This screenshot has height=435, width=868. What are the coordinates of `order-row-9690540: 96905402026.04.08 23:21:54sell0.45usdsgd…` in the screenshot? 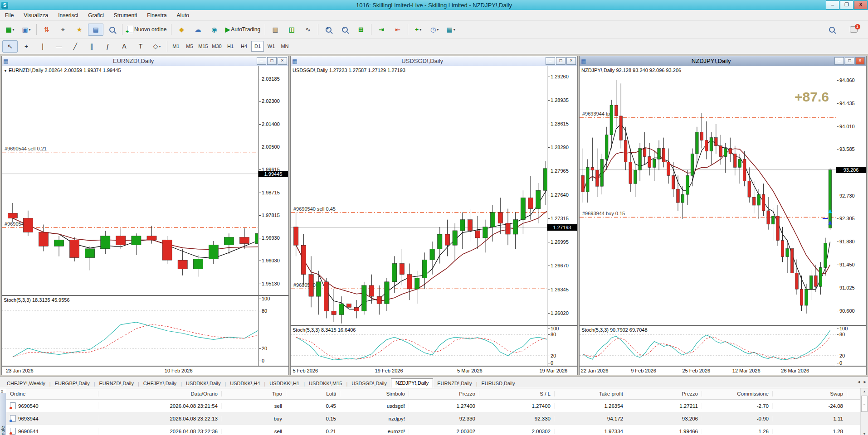 It's located at (437, 406).